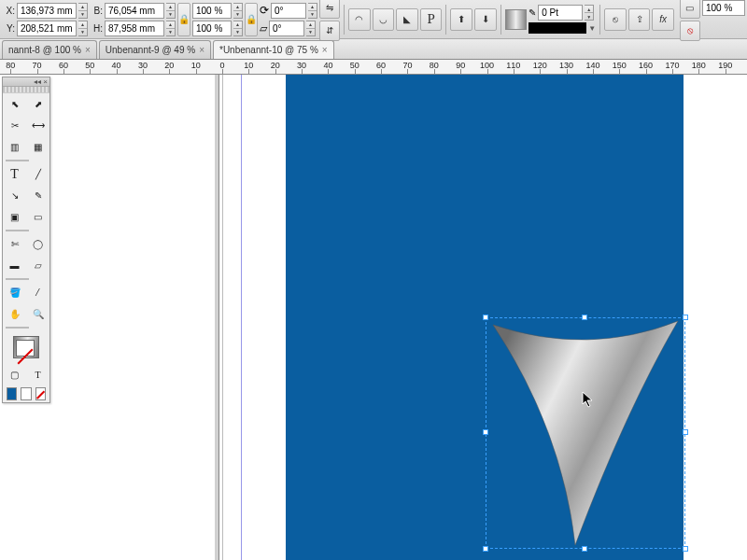  I want to click on h-spinner: ▲▼, so click(171, 28).